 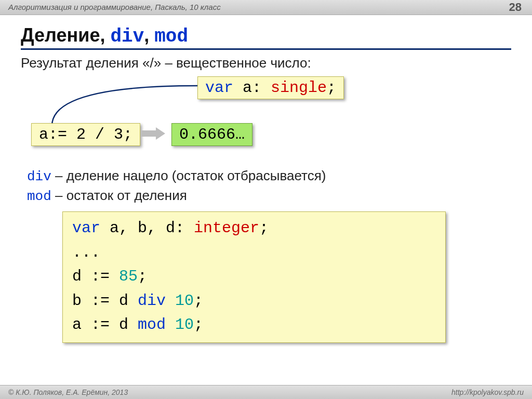 What do you see at coordinates (212, 135) in the screenshot?
I see `result-box: 0.6666…` at bounding box center [212, 135].